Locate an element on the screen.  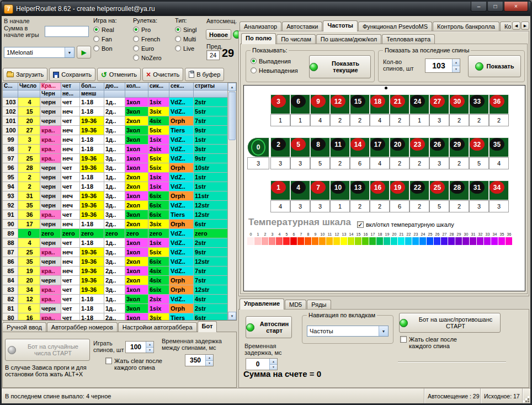
toolbar-copy-buffer-button: В буфер is located at coordinates (204, 74).